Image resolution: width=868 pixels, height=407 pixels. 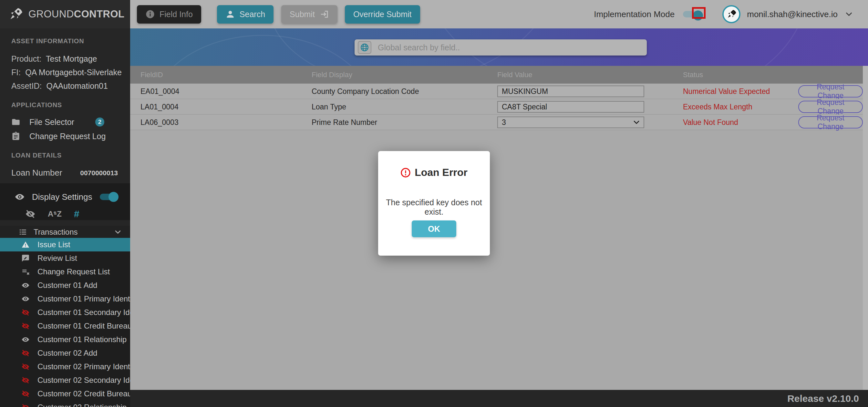 I want to click on banner, so click(x=499, y=47).